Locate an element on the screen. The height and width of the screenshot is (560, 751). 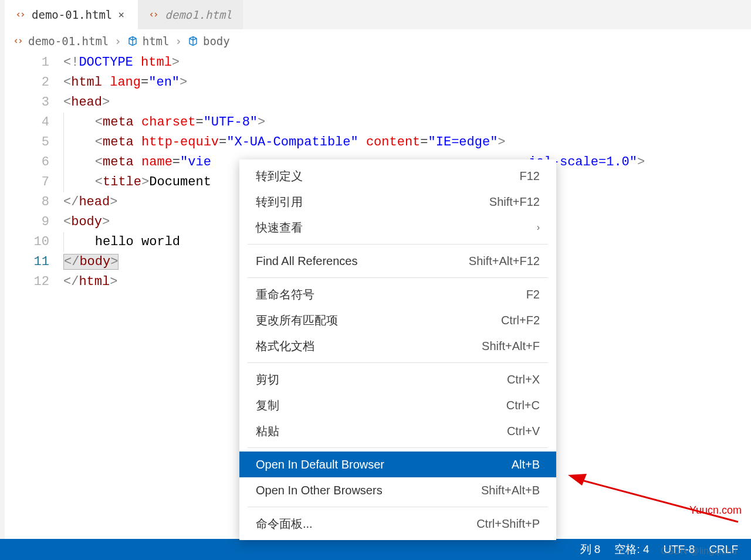
line-number: 3 is located at coordinates (27, 103).